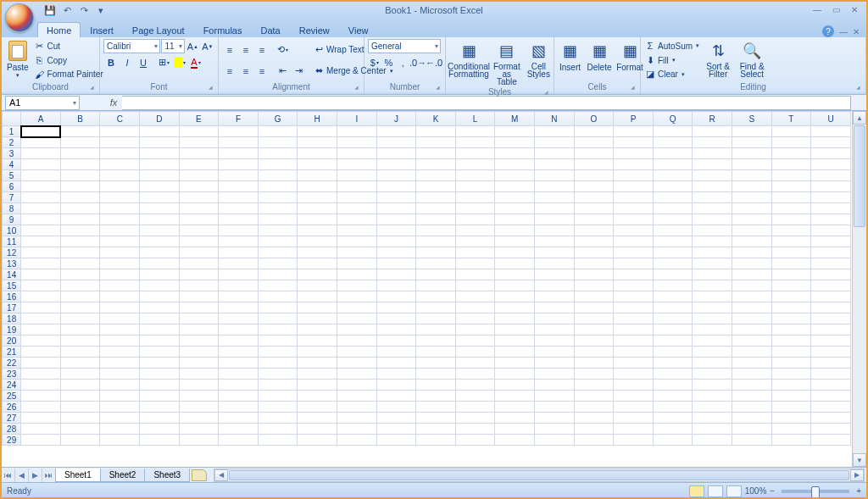 This screenshot has width=868, height=499. I want to click on formula-input, so click(487, 103).